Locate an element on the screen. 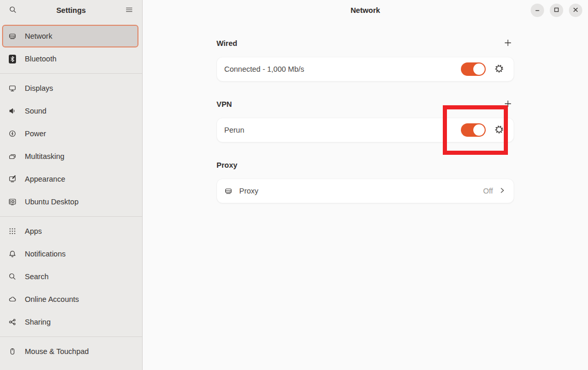 The height and width of the screenshot is (370, 588). sidebar-item-label: Power is located at coordinates (35, 134).